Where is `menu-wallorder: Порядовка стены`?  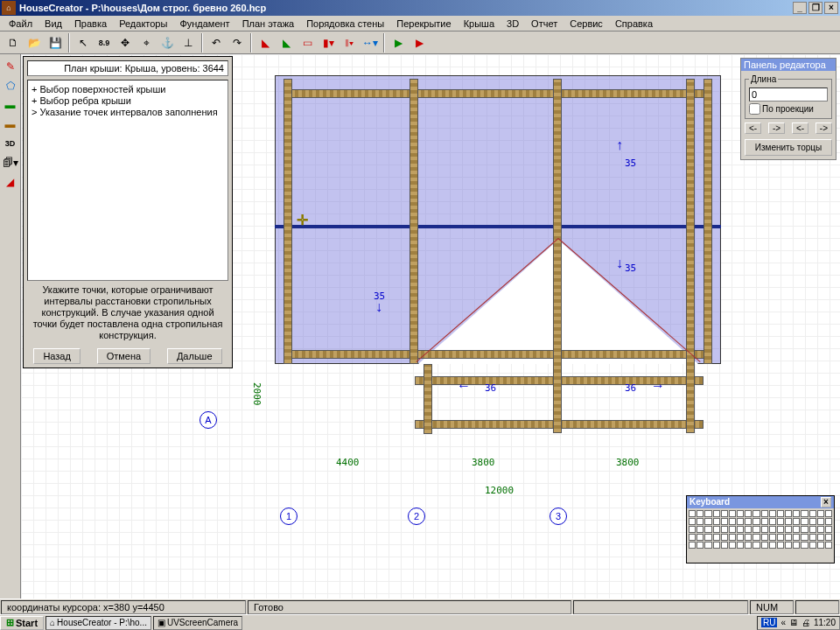 menu-wallorder: Порядовка стены is located at coordinates (345, 24).